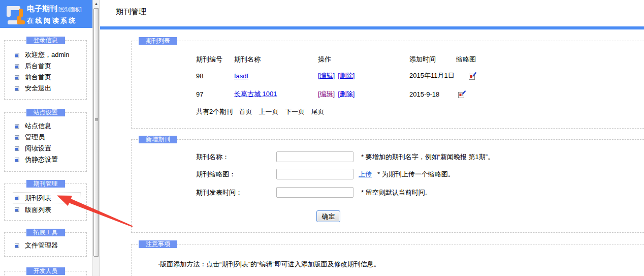 The image size is (644, 276). What do you see at coordinates (487, 59) in the screenshot?
I see `col-header-thumb: 缩略图` at bounding box center [487, 59].